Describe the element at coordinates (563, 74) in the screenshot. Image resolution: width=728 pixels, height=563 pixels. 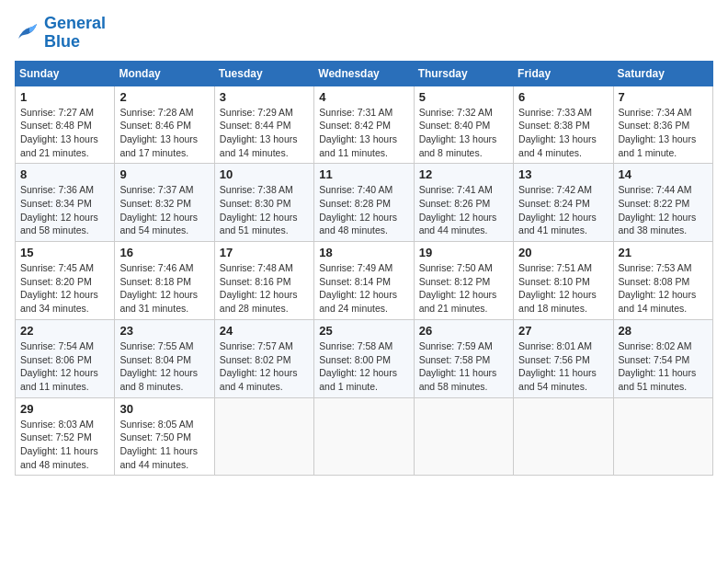
I see `day-header-friday: Friday` at that location.